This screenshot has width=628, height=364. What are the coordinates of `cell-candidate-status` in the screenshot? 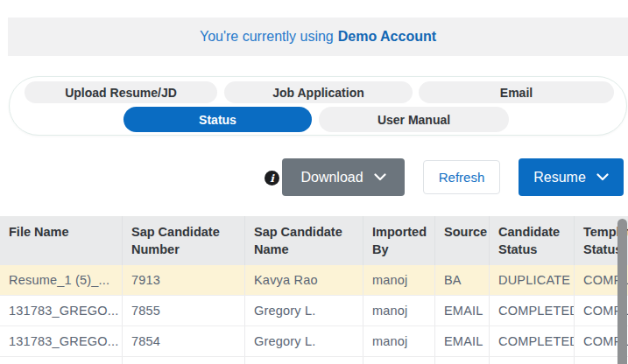 It's located at (533, 360).